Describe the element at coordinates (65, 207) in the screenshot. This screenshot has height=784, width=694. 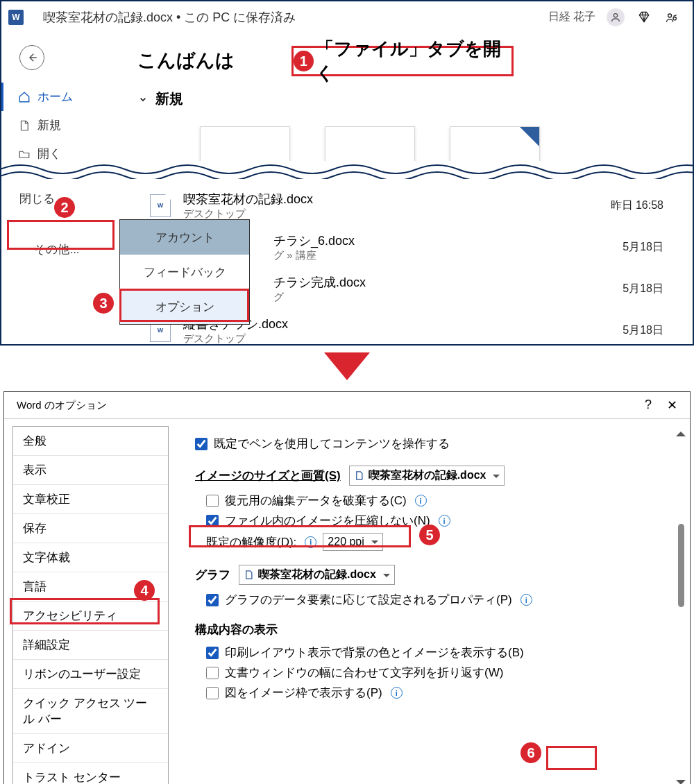
I see `callout-number-2: 2` at that location.